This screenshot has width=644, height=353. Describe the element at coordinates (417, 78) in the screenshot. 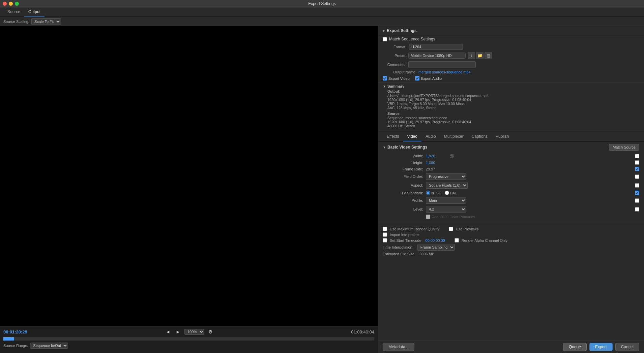

I see `export-audio-checkbox` at that location.